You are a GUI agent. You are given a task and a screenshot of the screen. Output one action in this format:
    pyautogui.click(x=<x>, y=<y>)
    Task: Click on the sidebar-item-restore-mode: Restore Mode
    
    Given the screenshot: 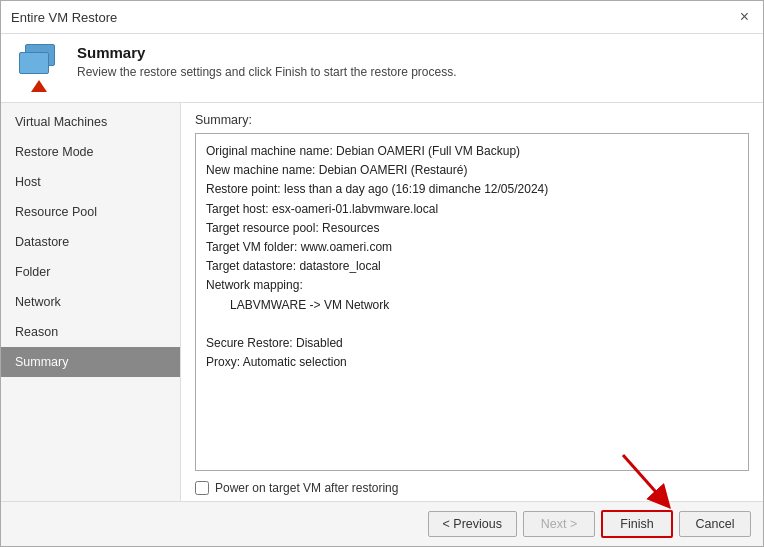 What is the action you would take?
    pyautogui.click(x=90, y=152)
    